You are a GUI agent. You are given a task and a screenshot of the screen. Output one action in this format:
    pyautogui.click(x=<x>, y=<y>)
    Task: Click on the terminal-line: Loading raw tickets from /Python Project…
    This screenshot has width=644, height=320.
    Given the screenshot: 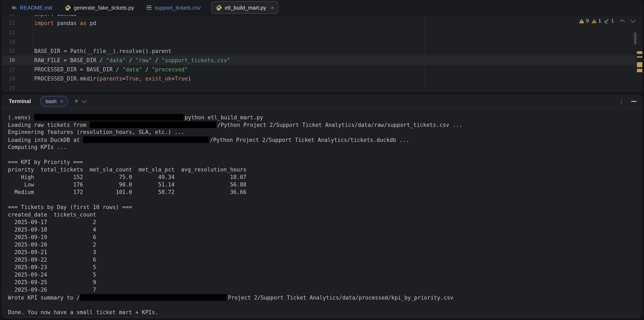 What is the action you would take?
    pyautogui.click(x=325, y=125)
    